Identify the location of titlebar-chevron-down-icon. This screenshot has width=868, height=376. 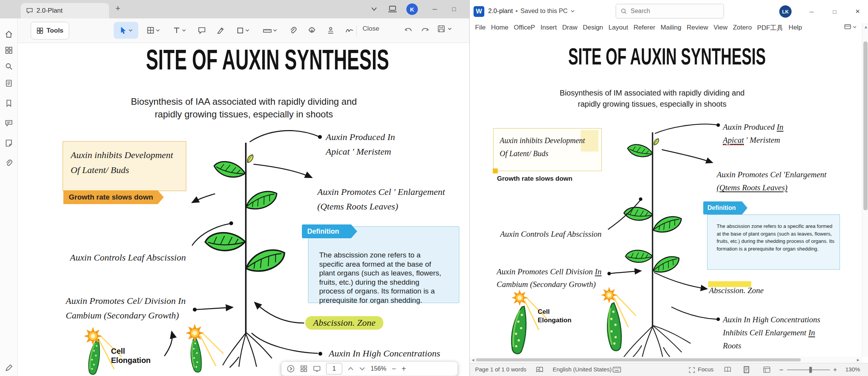
(374, 9).